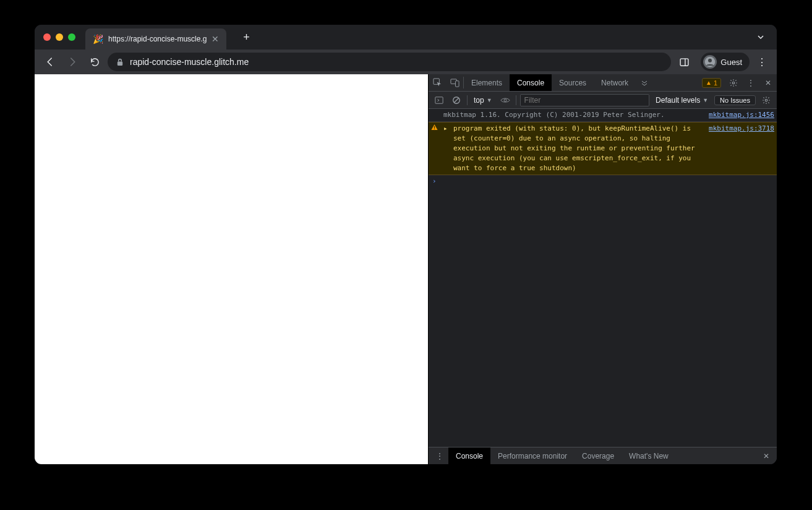 Image resolution: width=812 pixels, height=510 pixels. What do you see at coordinates (531, 83) in the screenshot?
I see `tab-console: Console` at bounding box center [531, 83].